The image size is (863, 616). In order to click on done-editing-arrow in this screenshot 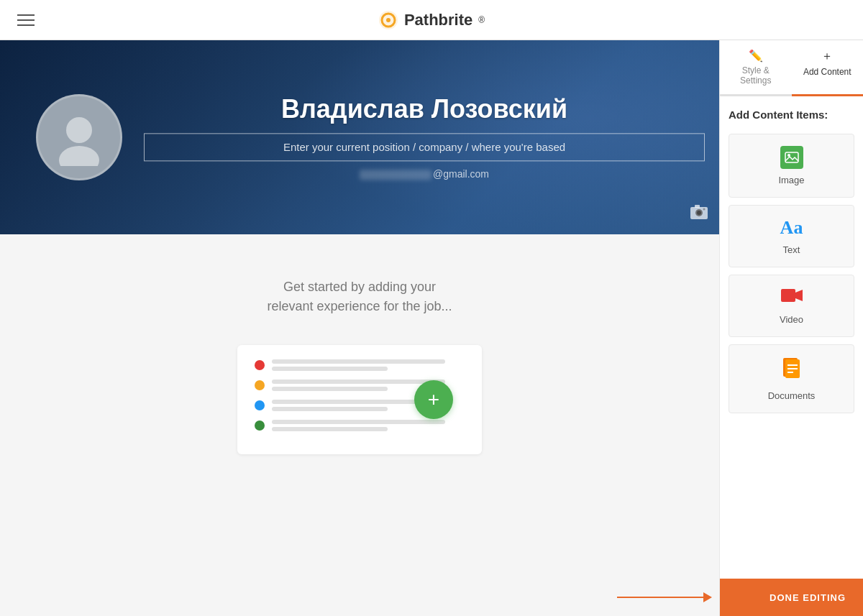, I will do `click(665, 597)`.